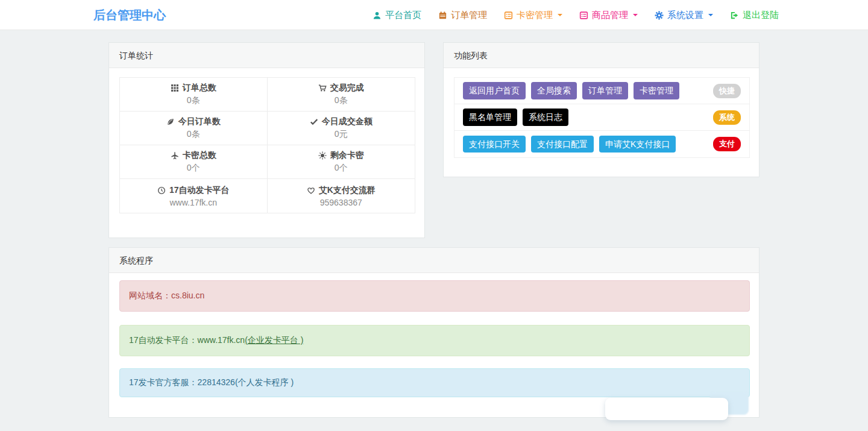 This screenshot has height=431, width=868. What do you see at coordinates (761, 16) in the screenshot?
I see `nav-item-label: 退出登陆` at bounding box center [761, 16].